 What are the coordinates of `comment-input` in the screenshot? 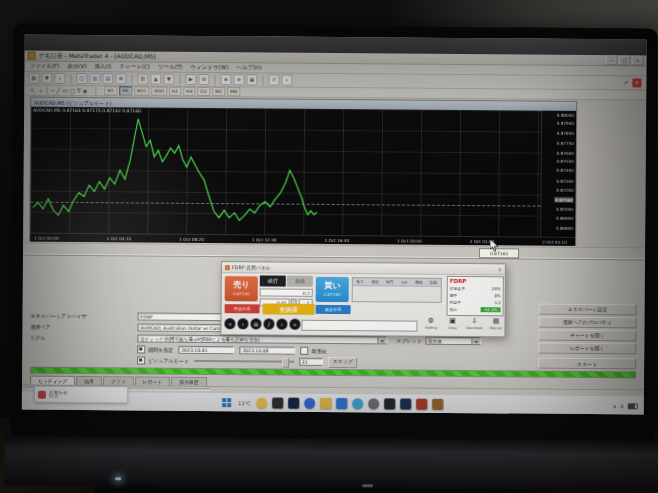 It's located at (359, 326).